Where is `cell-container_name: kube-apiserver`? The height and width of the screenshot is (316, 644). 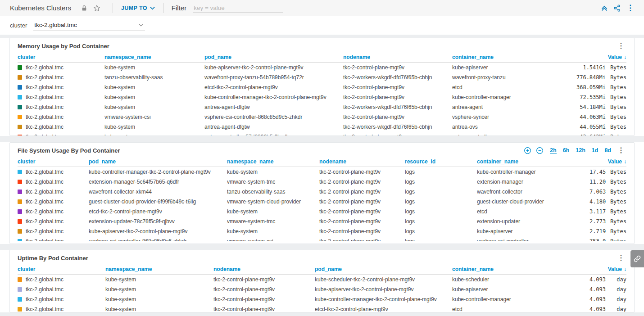 cell-container_name: kube-apiserver is located at coordinates (508, 68).